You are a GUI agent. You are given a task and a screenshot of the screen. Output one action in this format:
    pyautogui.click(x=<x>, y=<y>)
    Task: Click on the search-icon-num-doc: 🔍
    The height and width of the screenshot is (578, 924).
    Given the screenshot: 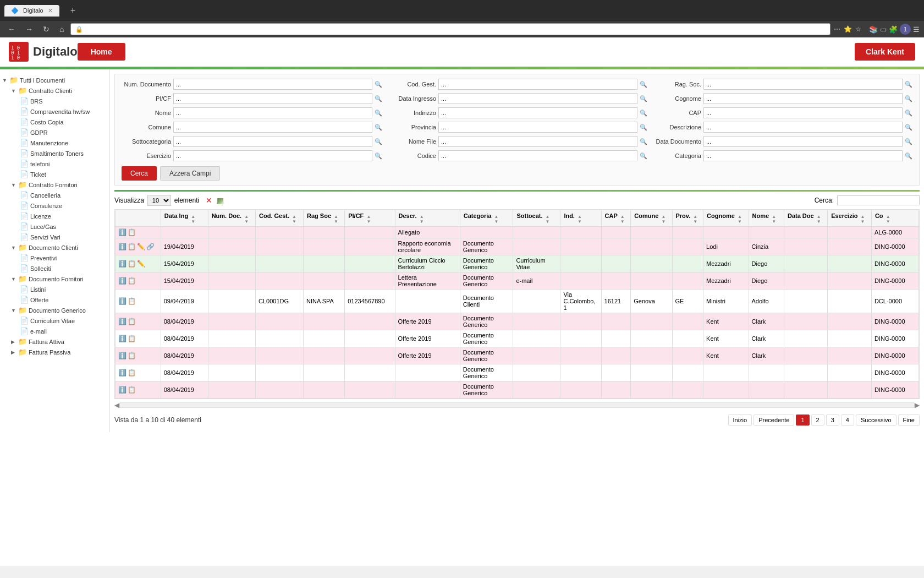 What is the action you would take?
    pyautogui.click(x=378, y=85)
    